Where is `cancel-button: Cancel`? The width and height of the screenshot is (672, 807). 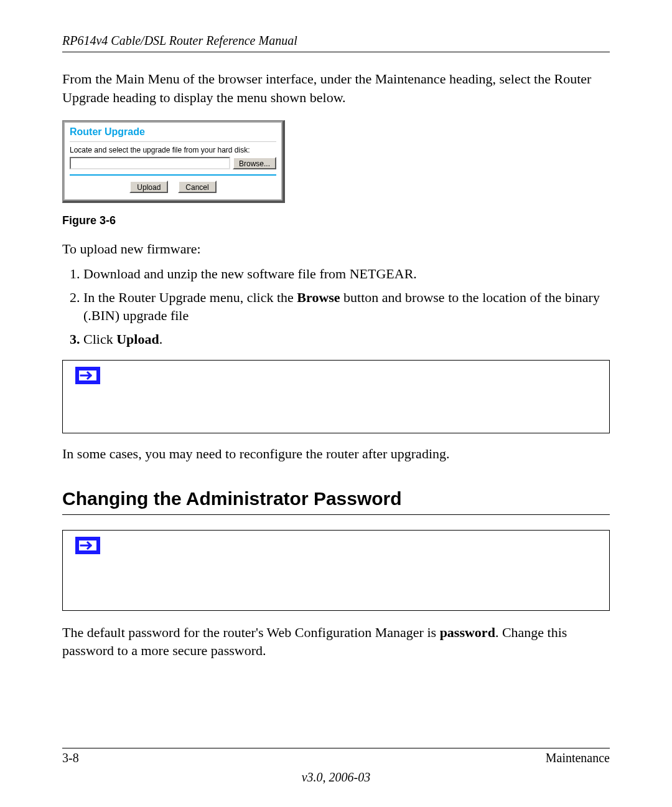 cancel-button: Cancel is located at coordinates (197, 187).